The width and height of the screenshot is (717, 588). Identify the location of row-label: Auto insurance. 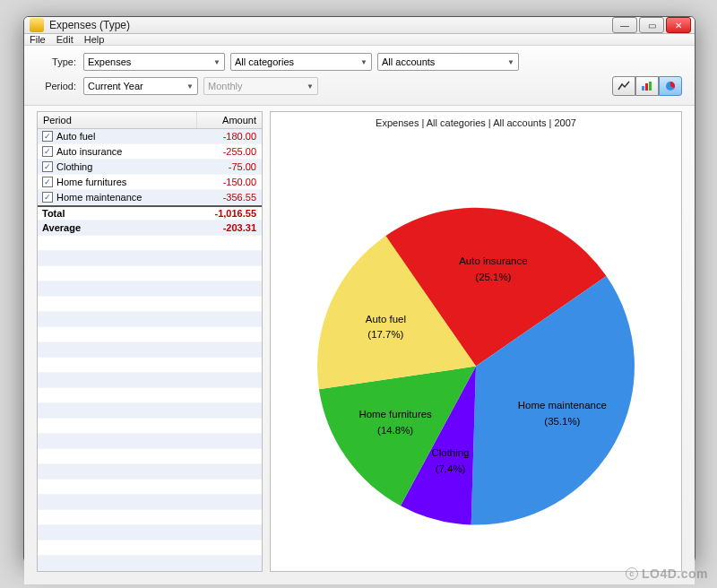
(90, 151).